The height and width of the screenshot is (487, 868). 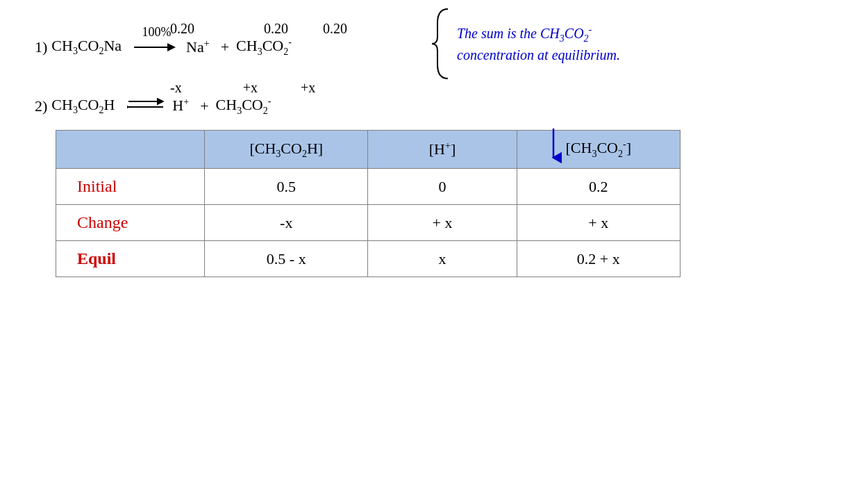 I want to click on change-val2: +x, so click(x=250, y=88).